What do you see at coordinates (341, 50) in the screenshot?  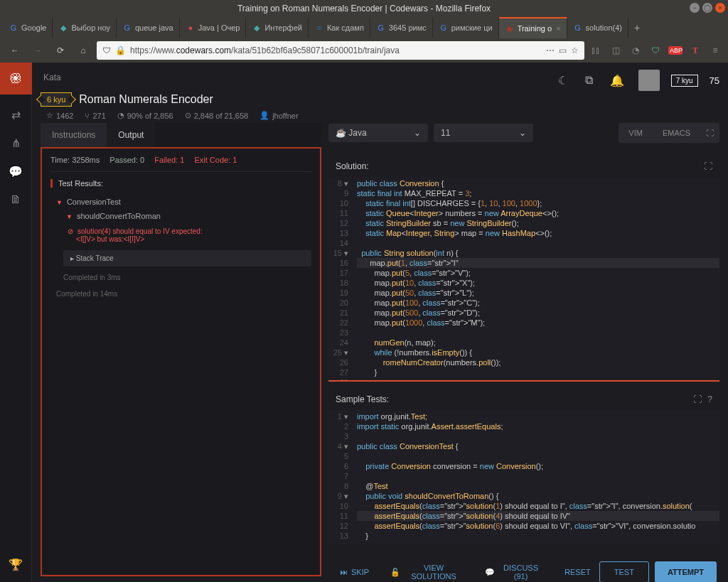 I see `url-input: 🛡 🔒 https://www.codewars.com/kata/51b62b…` at bounding box center [341, 50].